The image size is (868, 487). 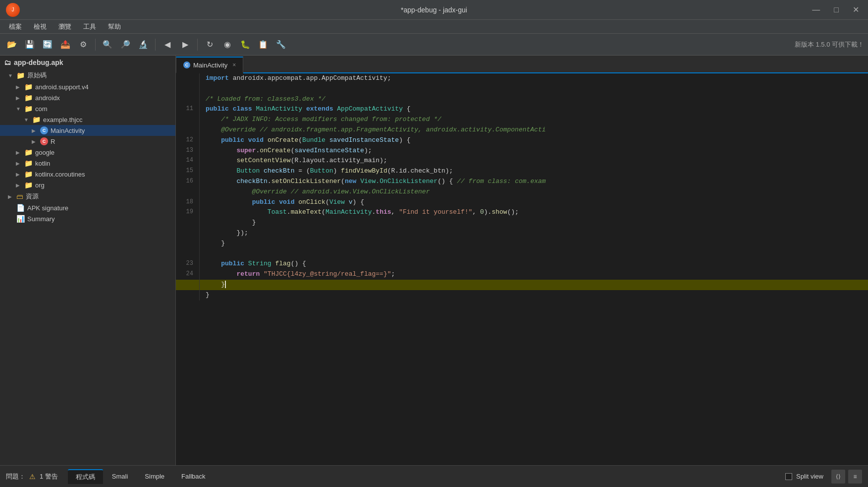 I want to click on bottom-icon-1: ⟨⟩, so click(x=838, y=477).